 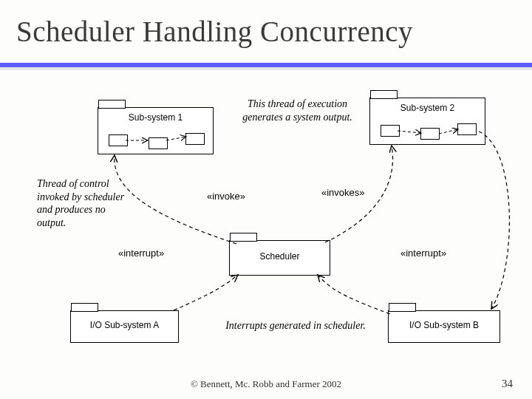 I want to click on stereo-interrupt-right: «interrupt», so click(x=423, y=253).